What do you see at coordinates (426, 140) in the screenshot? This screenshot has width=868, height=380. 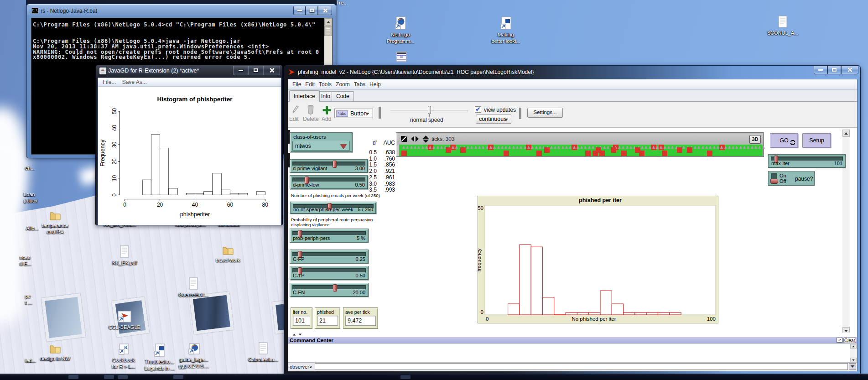 I see `vertical-shrink-icon` at bounding box center [426, 140].